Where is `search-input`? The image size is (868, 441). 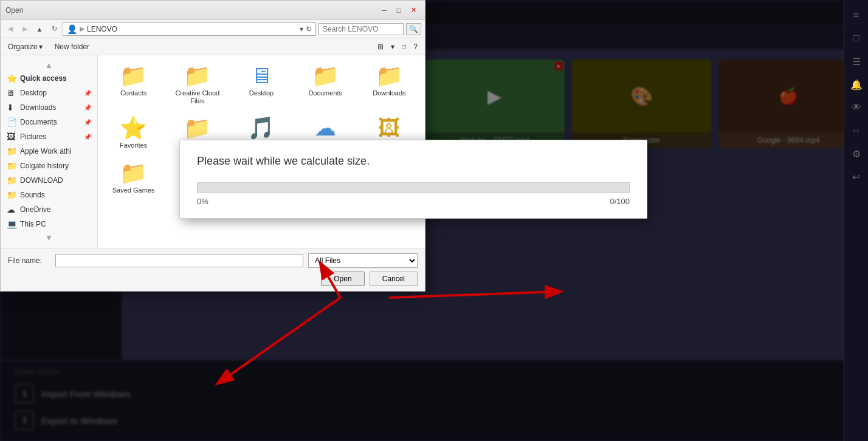 search-input is located at coordinates (361, 29).